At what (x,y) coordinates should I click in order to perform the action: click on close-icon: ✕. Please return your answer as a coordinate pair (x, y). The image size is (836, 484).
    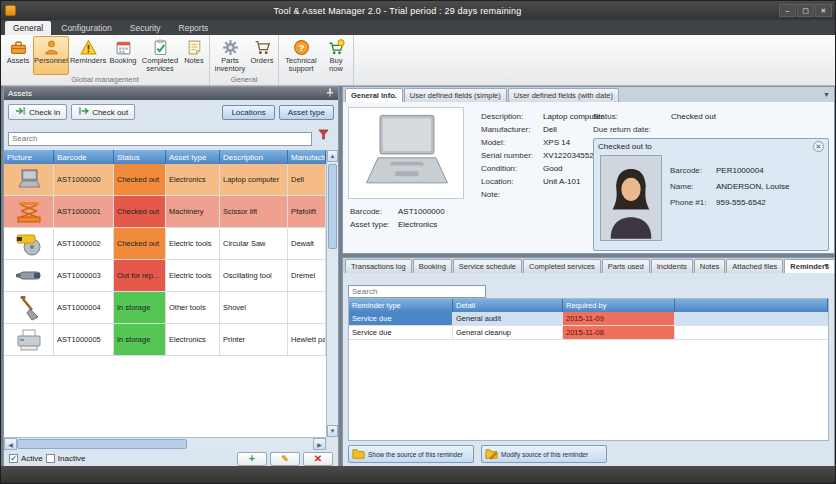
    Looking at the image, I should click on (818, 146).